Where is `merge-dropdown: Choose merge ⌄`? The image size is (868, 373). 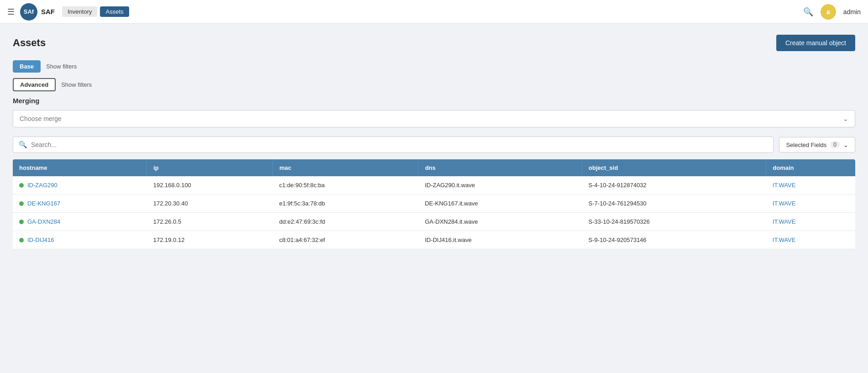 merge-dropdown: Choose merge ⌄ is located at coordinates (434, 119).